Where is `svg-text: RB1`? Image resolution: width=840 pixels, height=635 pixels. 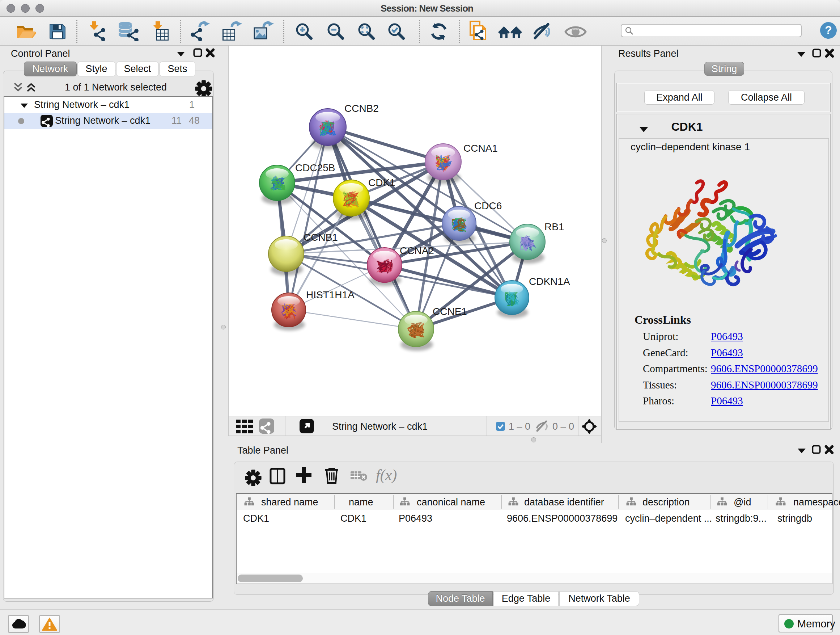
svg-text: RB1 is located at coordinates (554, 227).